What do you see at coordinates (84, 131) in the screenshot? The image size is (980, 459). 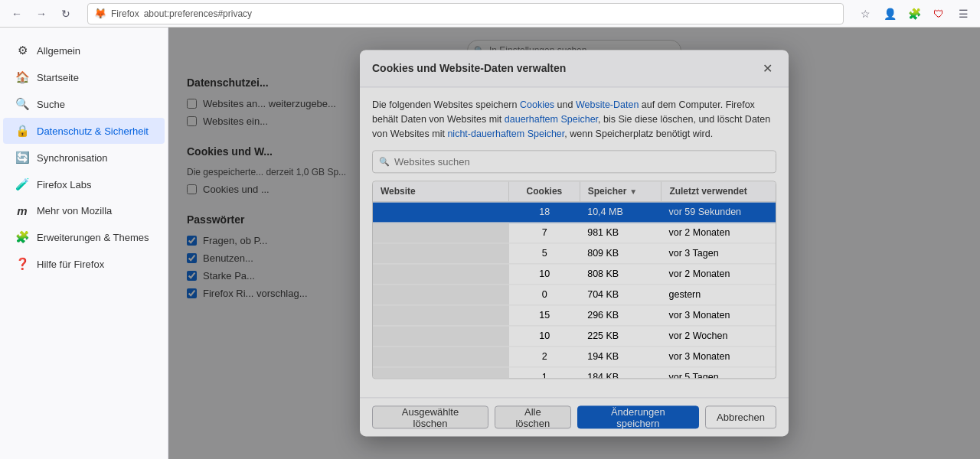 I see `sidebar-item-datenschutz: 🔒 Datenschutz & Sicherheit` at bounding box center [84, 131].